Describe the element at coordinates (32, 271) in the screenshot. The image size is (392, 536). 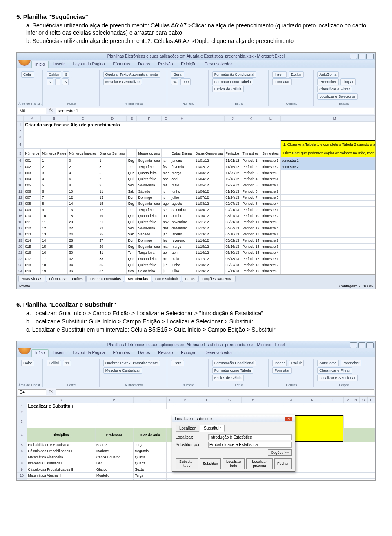
I see `cell: 019` at that location.